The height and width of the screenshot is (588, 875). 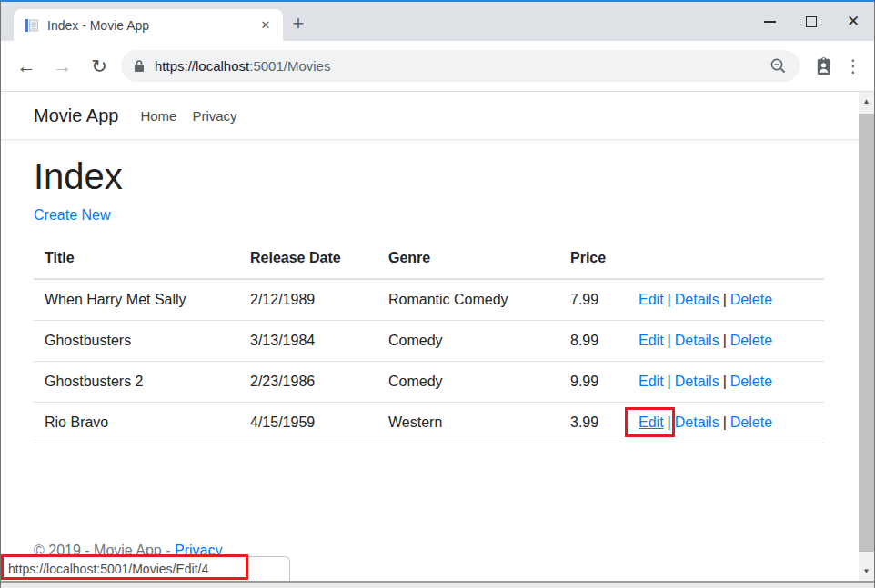 What do you see at coordinates (298, 24) in the screenshot?
I see `new-tab-button: +` at bounding box center [298, 24].